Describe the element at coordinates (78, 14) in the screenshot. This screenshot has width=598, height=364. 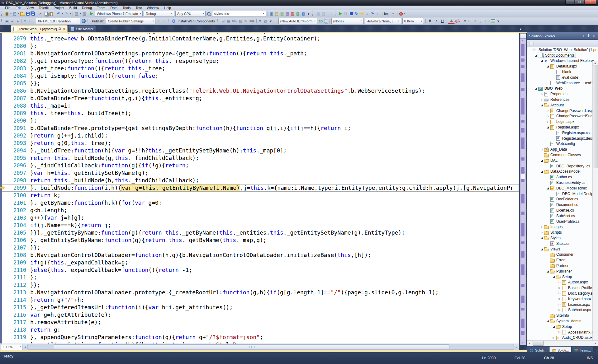
I see `navigate-backward-icon-group: ▥▾` at that location.